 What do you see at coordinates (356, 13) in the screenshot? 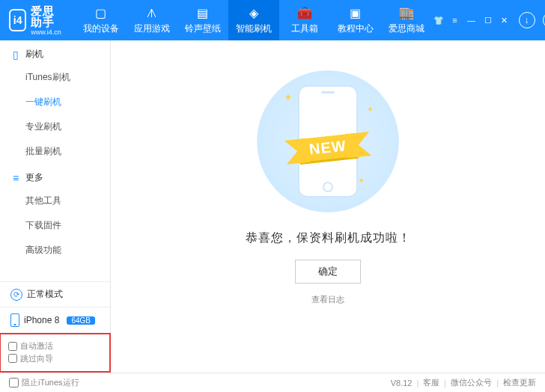
I see `nav-tab-icon: ▣` at bounding box center [356, 13].